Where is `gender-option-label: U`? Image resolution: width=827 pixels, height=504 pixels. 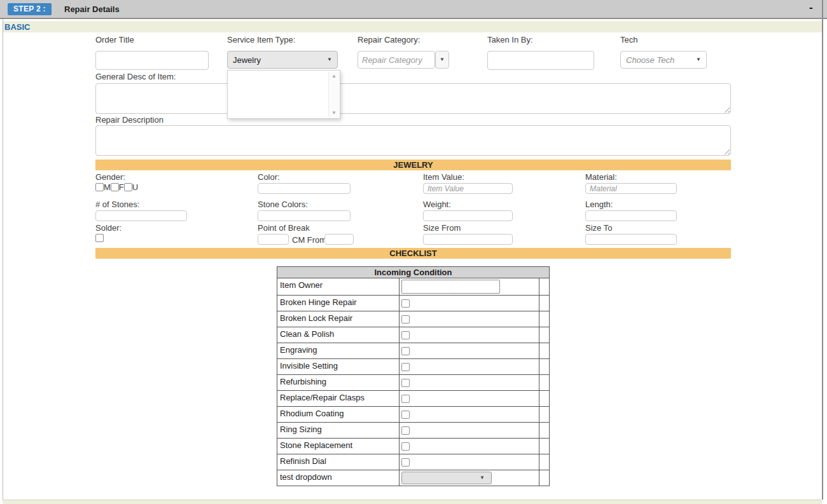 gender-option-label: U is located at coordinates (135, 187).